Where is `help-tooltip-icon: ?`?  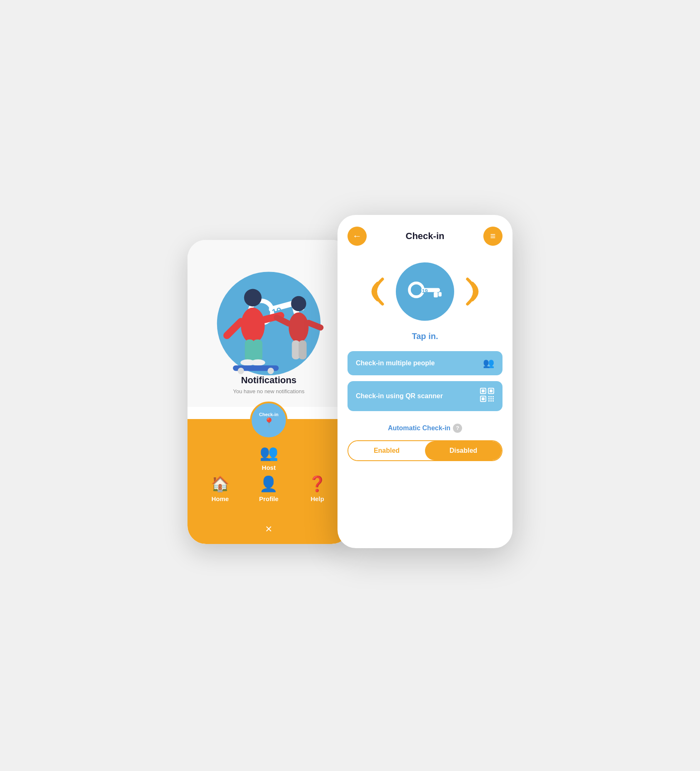
help-tooltip-icon: ? is located at coordinates (458, 428).